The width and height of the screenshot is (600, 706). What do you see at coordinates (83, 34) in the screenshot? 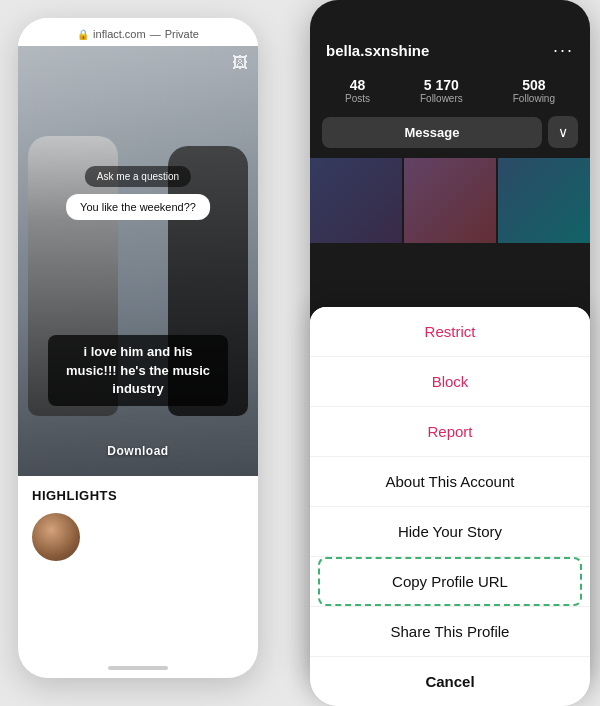
I see `lock-icon: 🔒` at bounding box center [83, 34].